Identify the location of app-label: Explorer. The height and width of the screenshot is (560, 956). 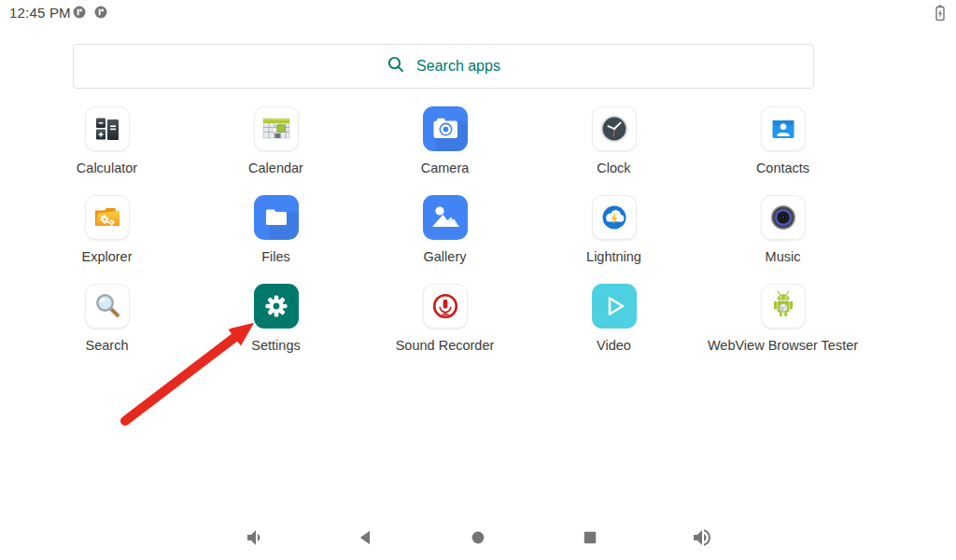
(107, 257).